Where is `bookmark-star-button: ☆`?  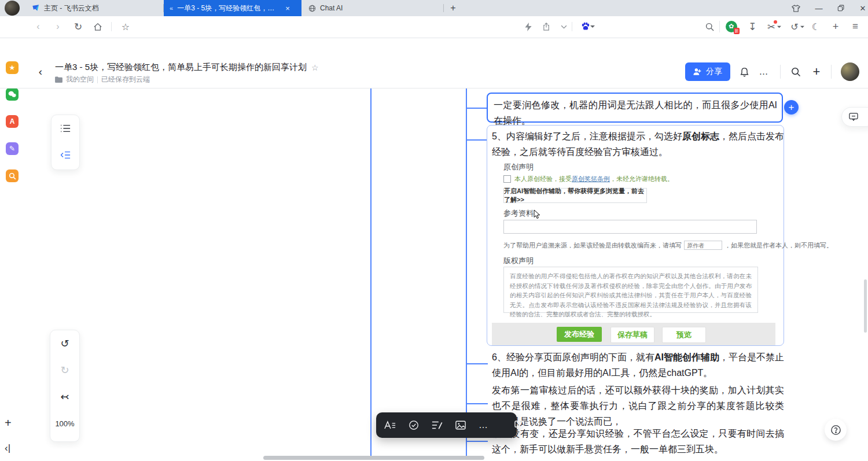 bookmark-star-button: ☆ is located at coordinates (126, 27).